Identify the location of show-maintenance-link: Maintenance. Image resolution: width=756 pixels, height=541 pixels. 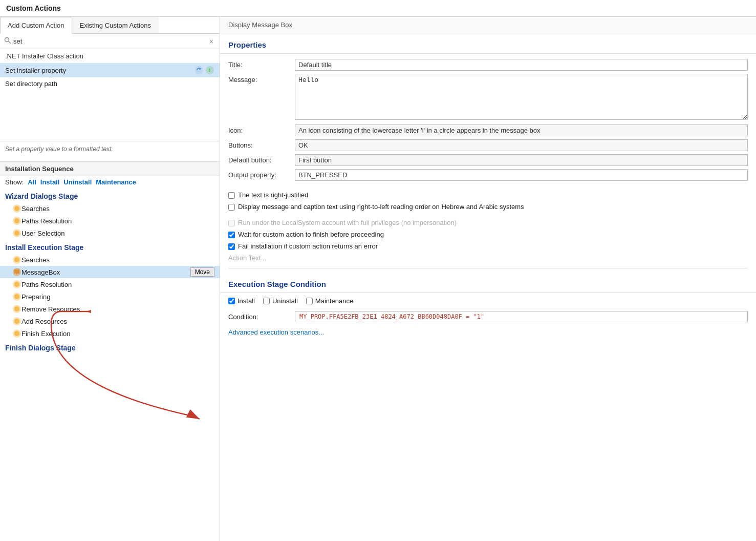
(116, 182).